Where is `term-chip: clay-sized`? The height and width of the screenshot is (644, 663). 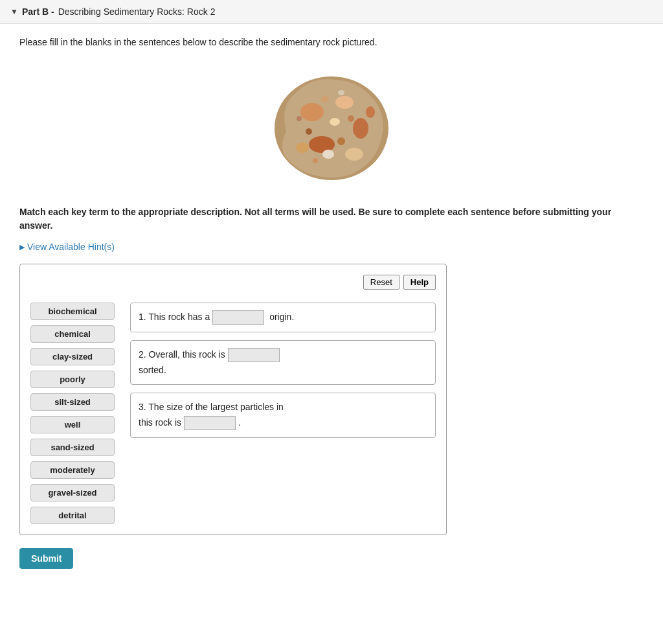
term-chip: clay-sized is located at coordinates (73, 356).